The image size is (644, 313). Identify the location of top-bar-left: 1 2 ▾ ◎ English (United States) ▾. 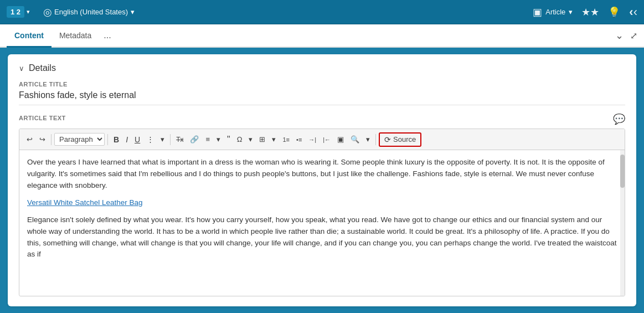
(267, 12).